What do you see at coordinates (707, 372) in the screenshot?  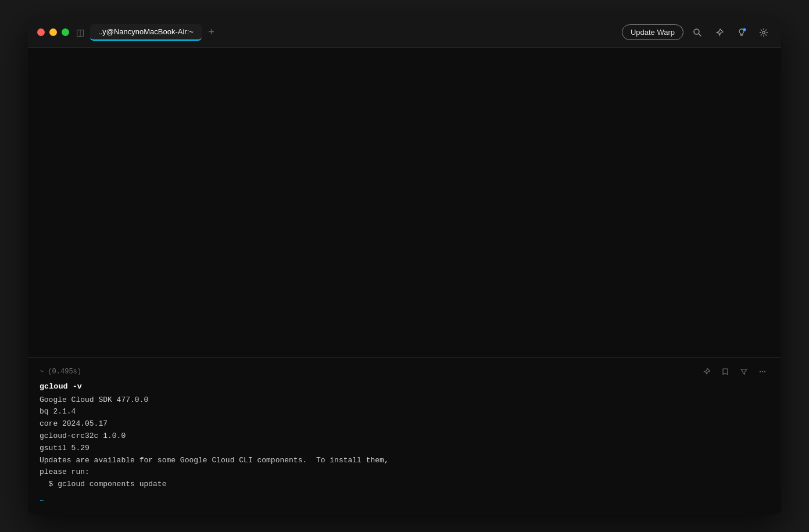 I see `block-pin-button` at bounding box center [707, 372].